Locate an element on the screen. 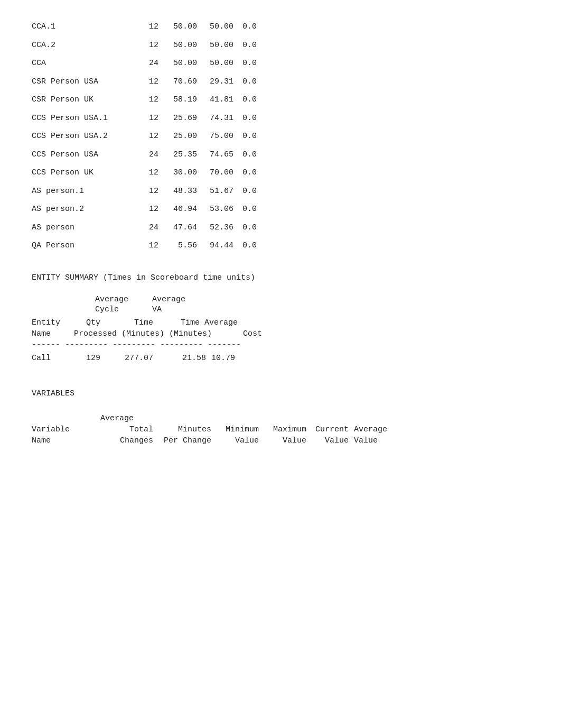  row-v1: 46.94 is located at coordinates (180, 209).